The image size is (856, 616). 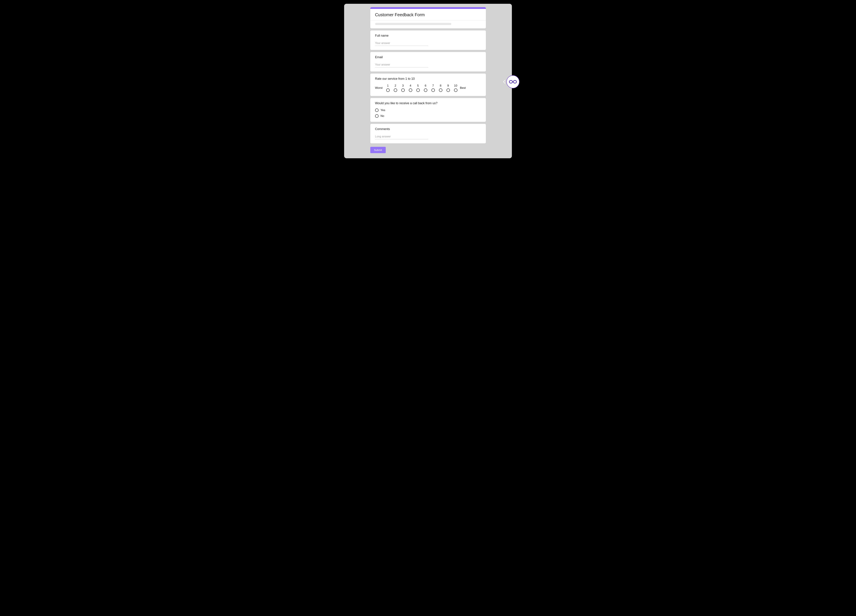 What do you see at coordinates (441, 88) in the screenshot?
I see `rating-option-8: 8` at bounding box center [441, 88].